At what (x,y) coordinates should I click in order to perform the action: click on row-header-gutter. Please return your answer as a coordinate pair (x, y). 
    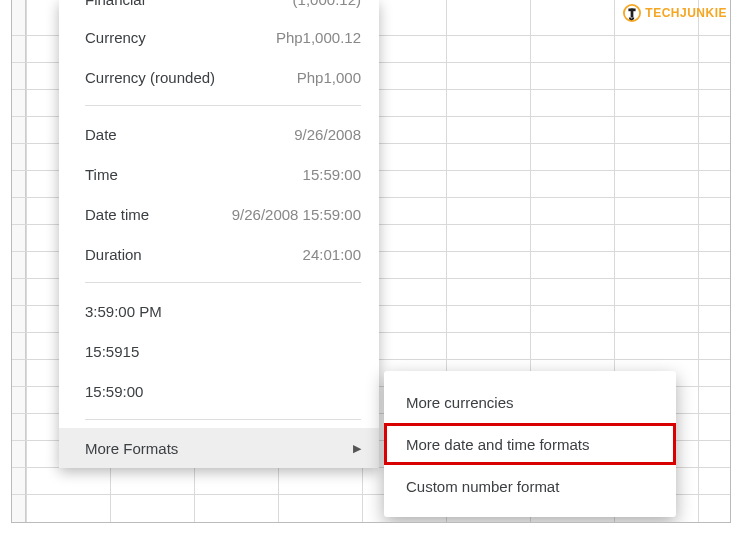
    Looking at the image, I should click on (19, 261).